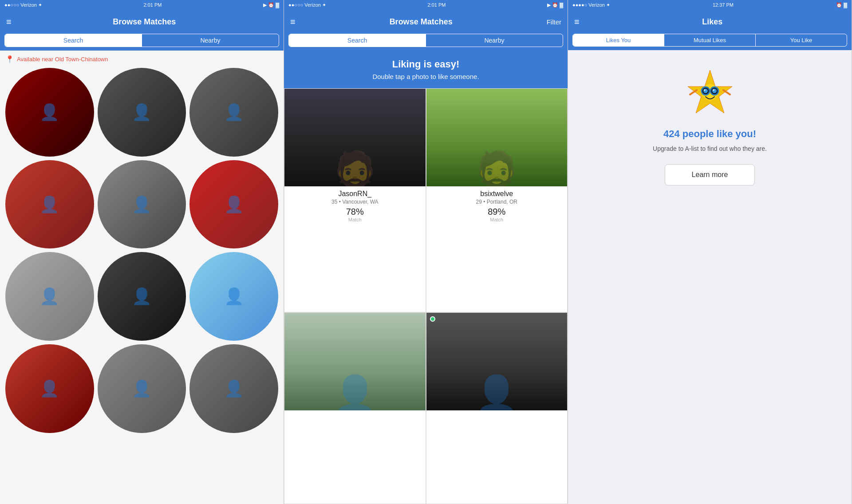 The height and width of the screenshot is (504, 852). Describe the element at coordinates (710, 149) in the screenshot. I see `likes-sub: Upgrade to A-list to find out who they a…` at that location.